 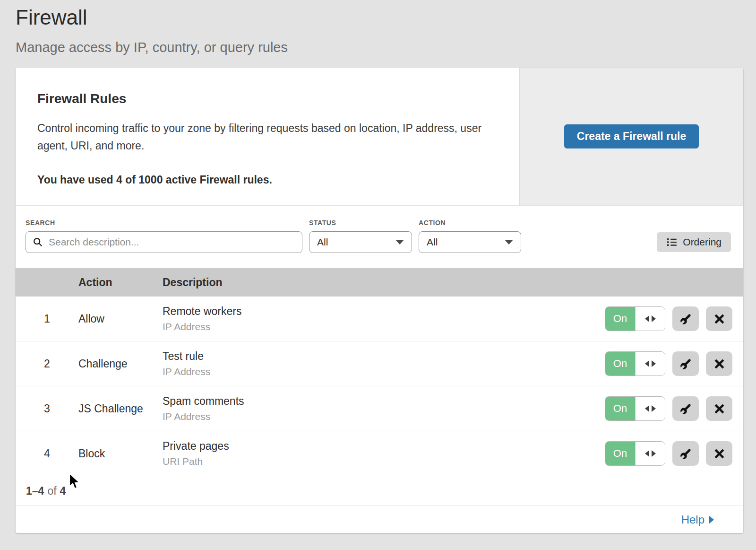 I want to click on rule-priority: 3, so click(x=47, y=409).